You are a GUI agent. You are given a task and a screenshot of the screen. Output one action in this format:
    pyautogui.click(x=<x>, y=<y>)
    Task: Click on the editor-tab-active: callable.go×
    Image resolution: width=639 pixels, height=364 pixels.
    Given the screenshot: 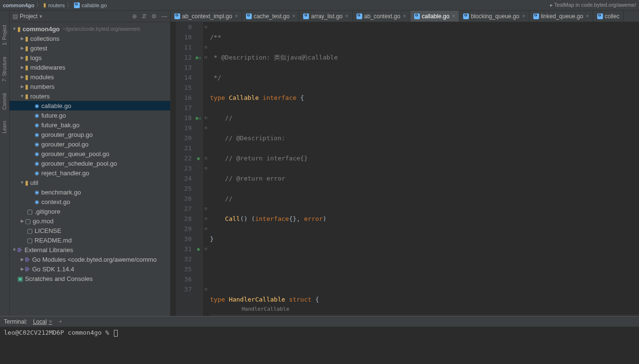 What is the action you would take?
    pyautogui.click(x=435, y=16)
    